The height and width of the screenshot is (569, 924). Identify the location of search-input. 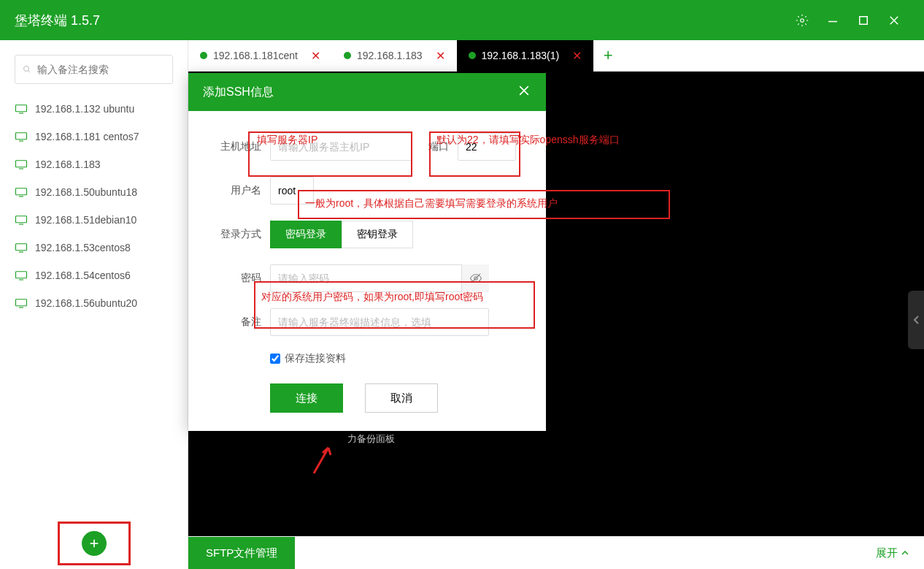
(101, 69).